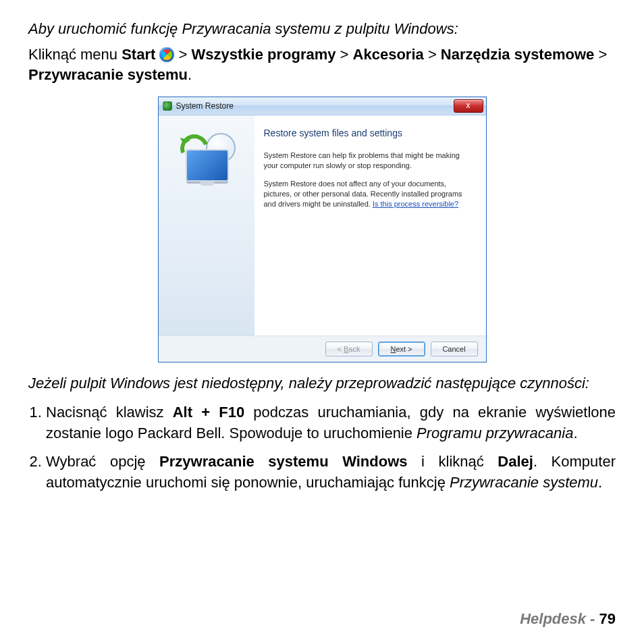 This screenshot has height=644, width=644. Describe the element at coordinates (416, 204) in the screenshot. I see `reversible-link: Is this process reversible?` at that location.